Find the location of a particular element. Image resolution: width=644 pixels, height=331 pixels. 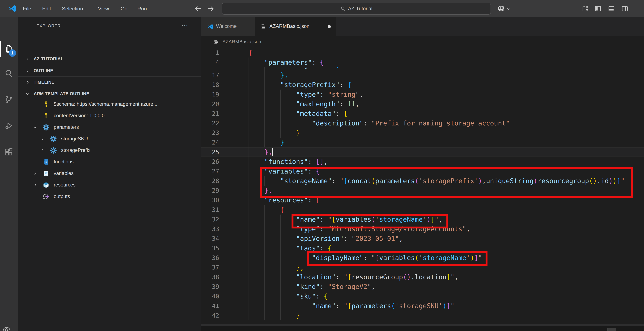

outline-item-storagePrefix: storagePrefix is located at coordinates (110, 150).